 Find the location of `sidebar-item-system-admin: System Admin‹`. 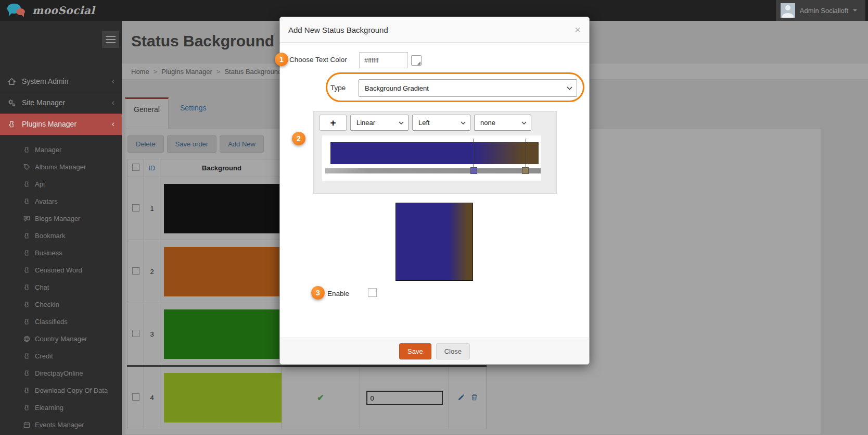

sidebar-item-system-admin: System Admin‹ is located at coordinates (61, 81).